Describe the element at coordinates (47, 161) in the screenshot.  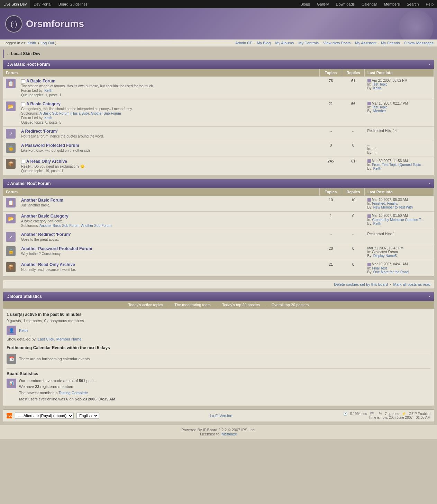
I see `forum-link: A Read Only Archive` at that location.